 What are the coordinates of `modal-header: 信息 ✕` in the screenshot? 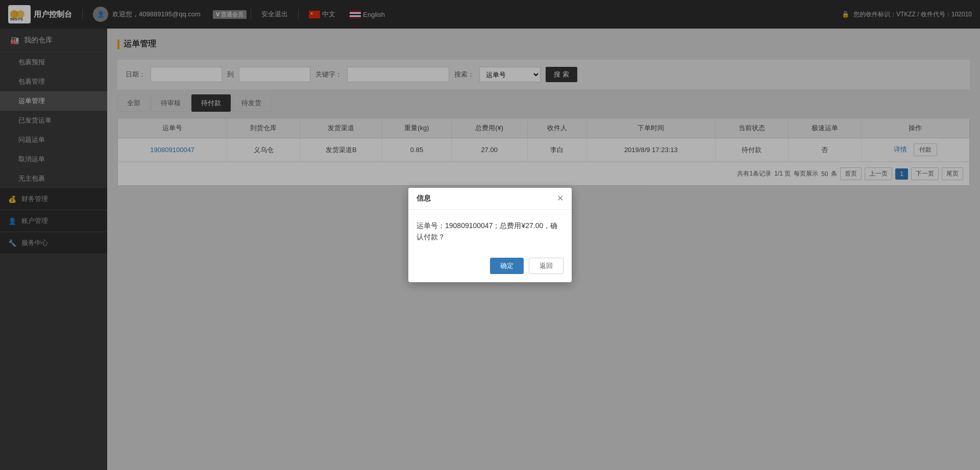 It's located at (490, 199).